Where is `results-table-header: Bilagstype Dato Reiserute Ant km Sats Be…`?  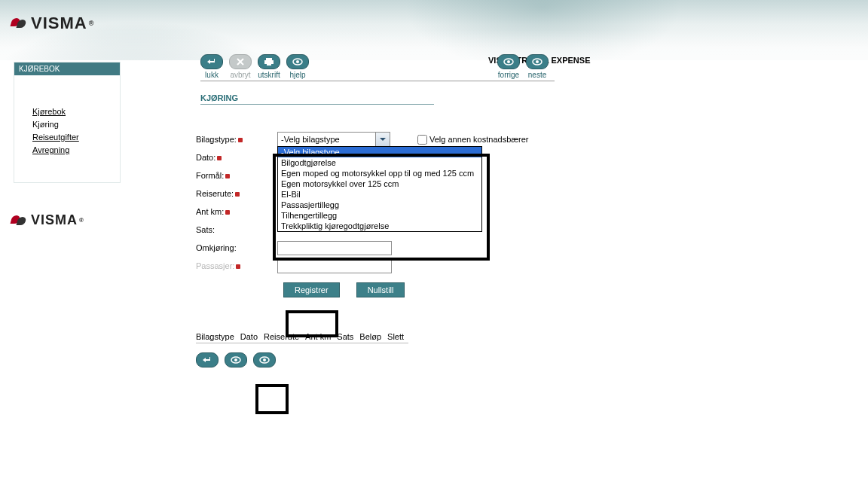 results-table-header: Bilagstype Dato Reiserute Ant km Sats Be… is located at coordinates (302, 337).